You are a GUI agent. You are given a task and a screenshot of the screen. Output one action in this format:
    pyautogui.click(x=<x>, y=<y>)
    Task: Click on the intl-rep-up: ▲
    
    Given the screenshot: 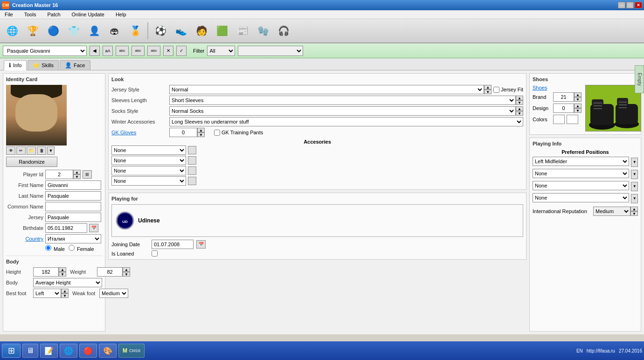 What is the action you would take?
    pyautogui.click(x=634, y=209)
    